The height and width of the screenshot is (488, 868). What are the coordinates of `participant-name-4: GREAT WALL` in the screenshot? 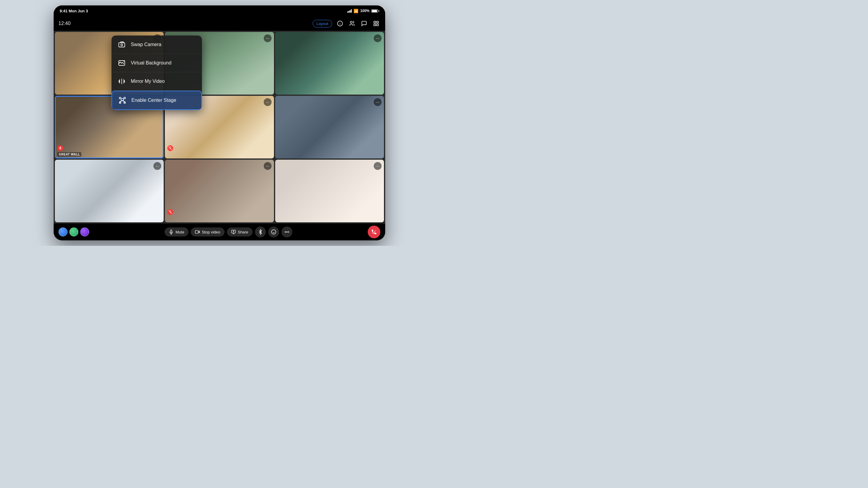 It's located at (69, 154).